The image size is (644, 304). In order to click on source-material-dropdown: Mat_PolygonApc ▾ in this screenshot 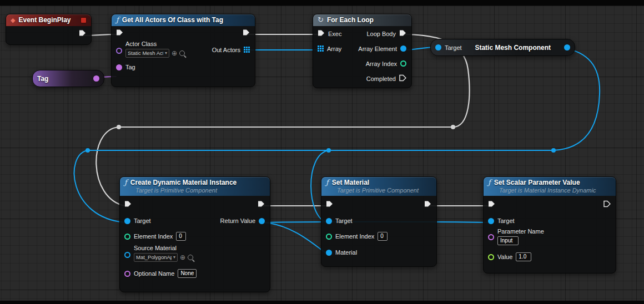, I will do `click(155, 257)`.